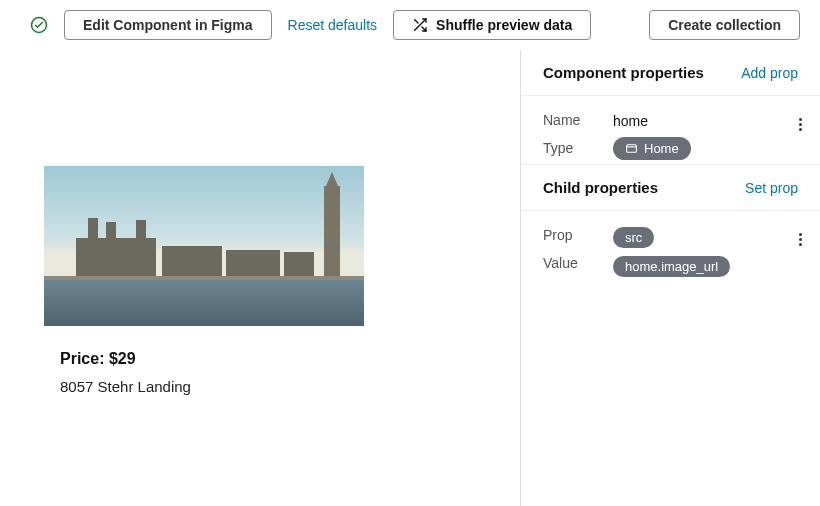 Image resolution: width=820 pixels, height=506 pixels. What do you see at coordinates (770, 73) in the screenshot?
I see `add-prop-link: Add prop` at bounding box center [770, 73].